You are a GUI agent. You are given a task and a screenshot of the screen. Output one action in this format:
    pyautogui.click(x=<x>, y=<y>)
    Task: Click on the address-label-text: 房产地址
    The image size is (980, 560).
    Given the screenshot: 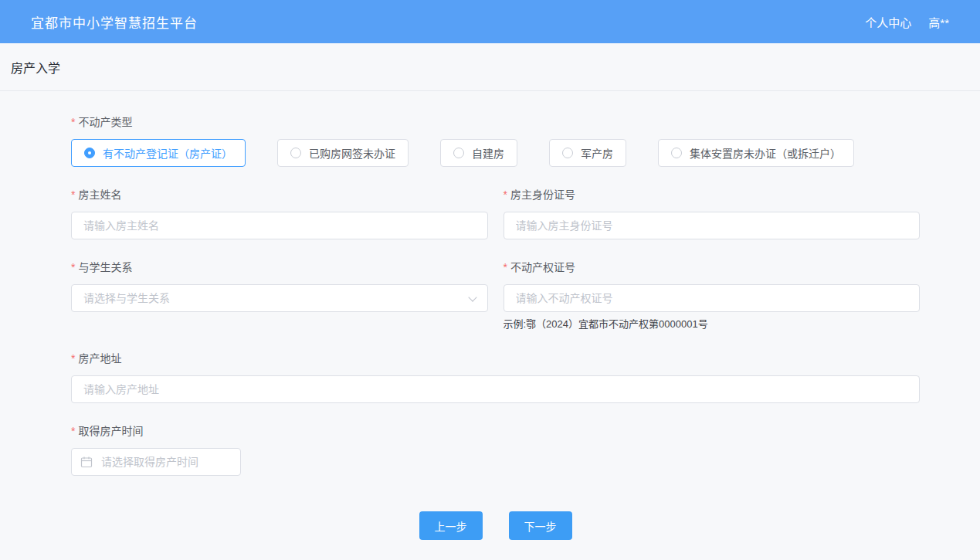 What is the action you would take?
    pyautogui.click(x=100, y=358)
    